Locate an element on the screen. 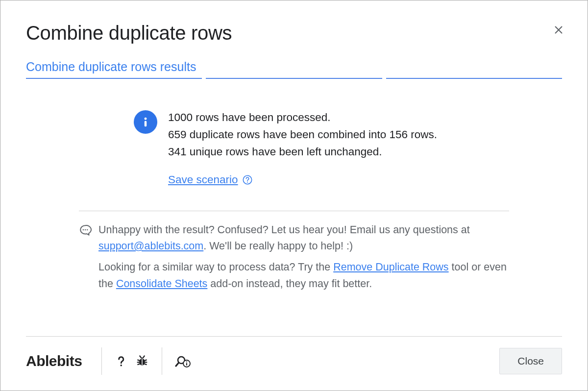 The height and width of the screenshot is (391, 588). results-text: 1000 rows have been processed. 659 dupli… is located at coordinates (303, 148).